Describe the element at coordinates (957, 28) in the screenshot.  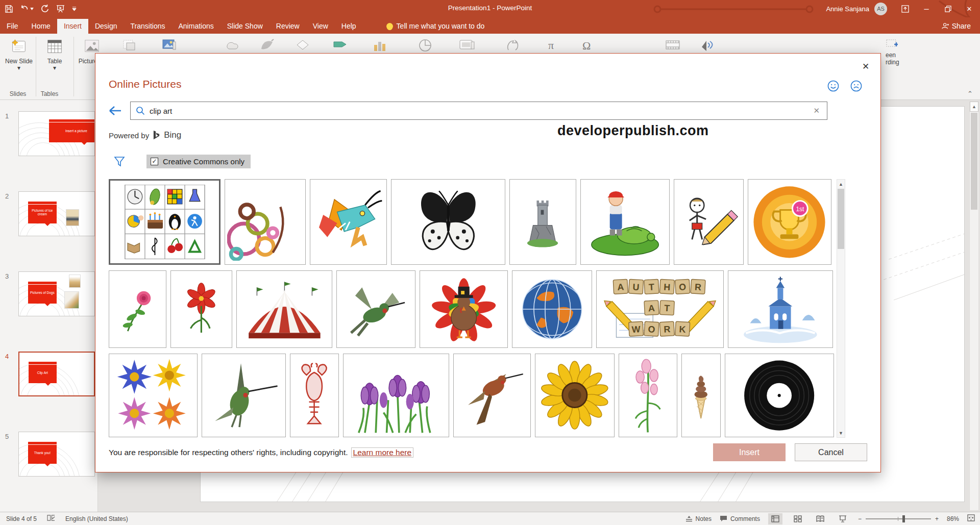
I see `share-button: Share` at that location.